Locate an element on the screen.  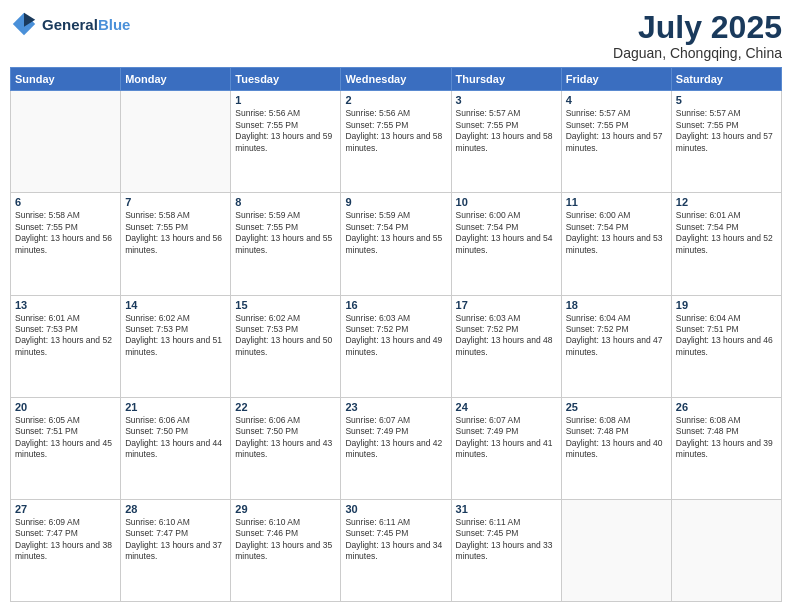
calendar-cell: 17Sunrise: 6:03 AMSunset: 7:52 PMDayligh… is located at coordinates (506, 346).